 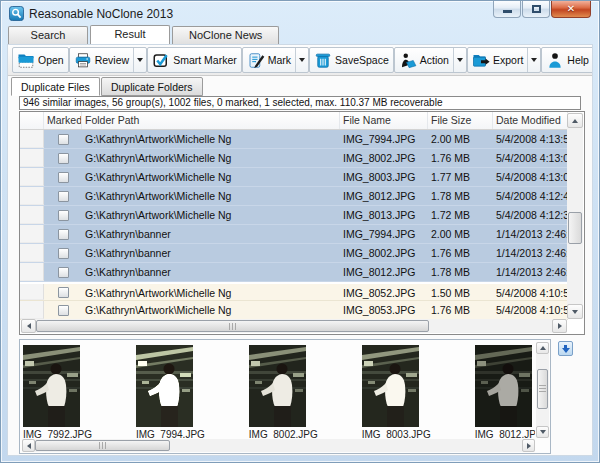 I want to click on savespace-button: SaveSpace, so click(x=352, y=60).